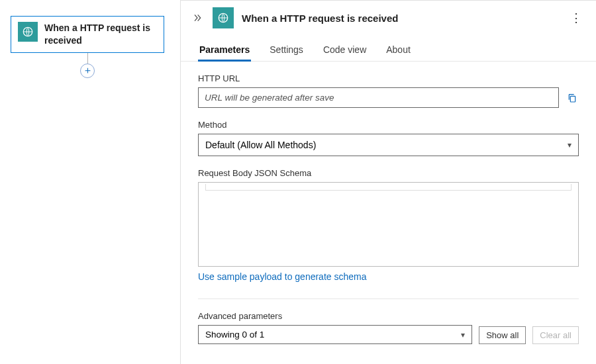 This screenshot has height=364, width=596. What do you see at coordinates (388, 78) in the screenshot?
I see `http-url-label: HTTP URL` at bounding box center [388, 78].